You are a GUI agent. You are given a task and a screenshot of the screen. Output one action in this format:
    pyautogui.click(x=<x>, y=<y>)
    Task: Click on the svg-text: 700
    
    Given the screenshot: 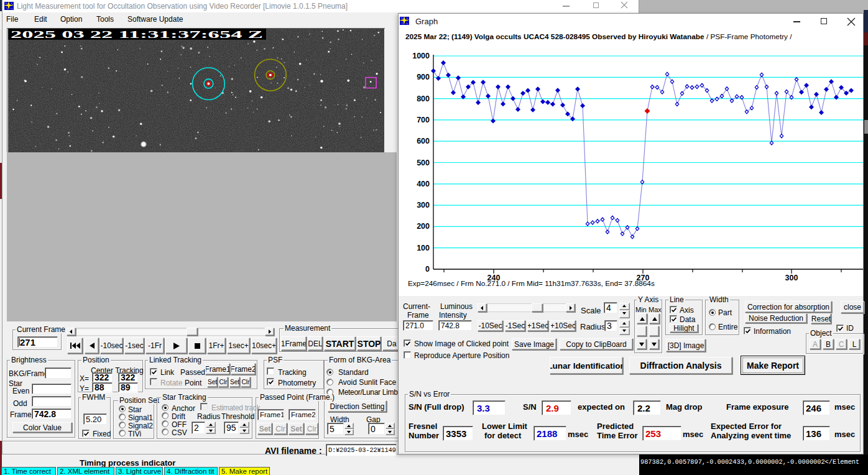 What is the action you would take?
    pyautogui.click(x=423, y=120)
    